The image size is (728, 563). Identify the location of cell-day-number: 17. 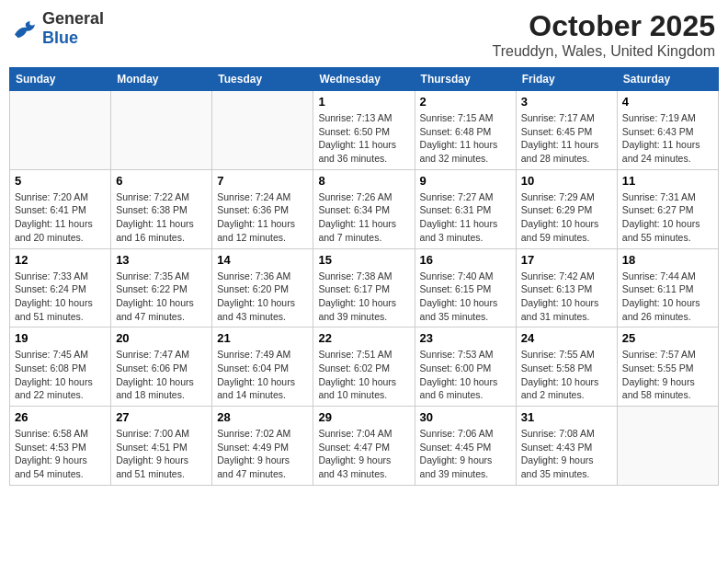
(566, 259).